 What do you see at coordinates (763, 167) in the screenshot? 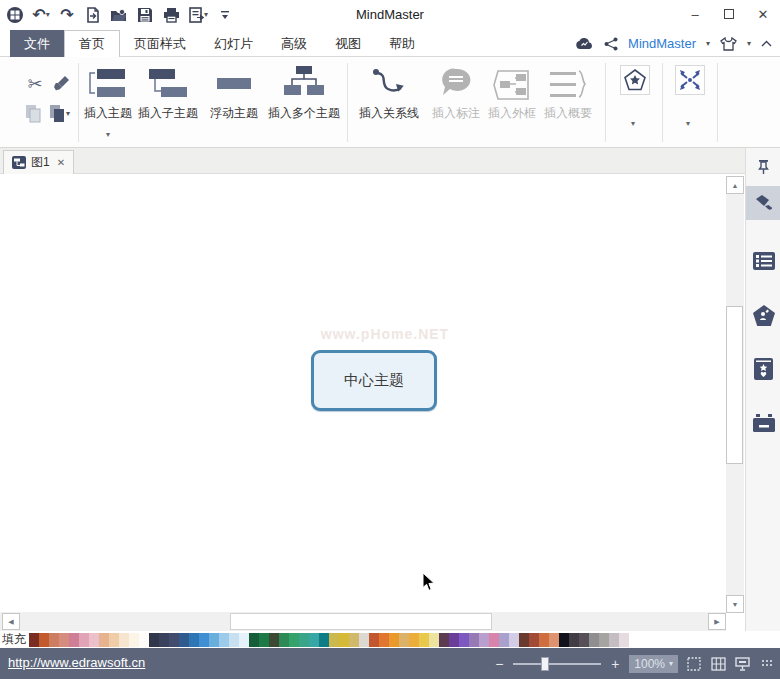
I see `pin-panel-button` at bounding box center [763, 167].